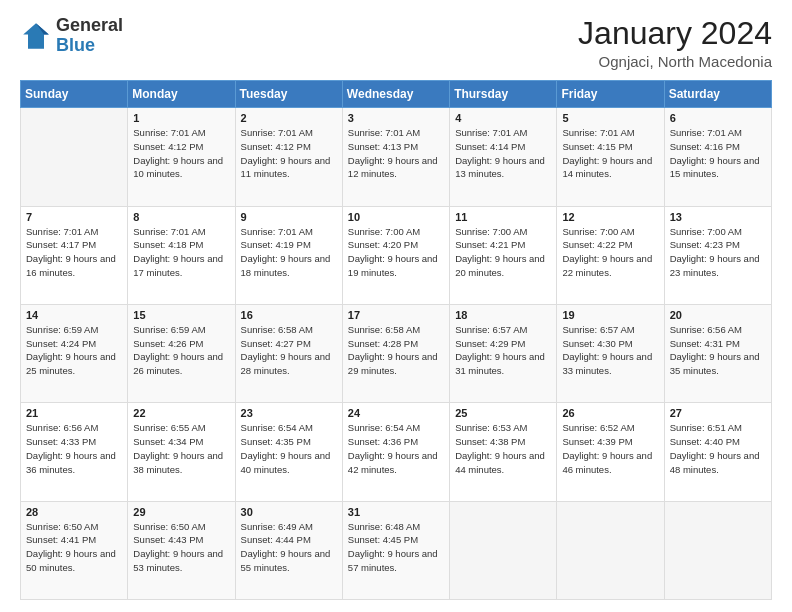 Image resolution: width=792 pixels, height=612 pixels. Describe the element at coordinates (289, 315) in the screenshot. I see `day-number: 16` at that location.